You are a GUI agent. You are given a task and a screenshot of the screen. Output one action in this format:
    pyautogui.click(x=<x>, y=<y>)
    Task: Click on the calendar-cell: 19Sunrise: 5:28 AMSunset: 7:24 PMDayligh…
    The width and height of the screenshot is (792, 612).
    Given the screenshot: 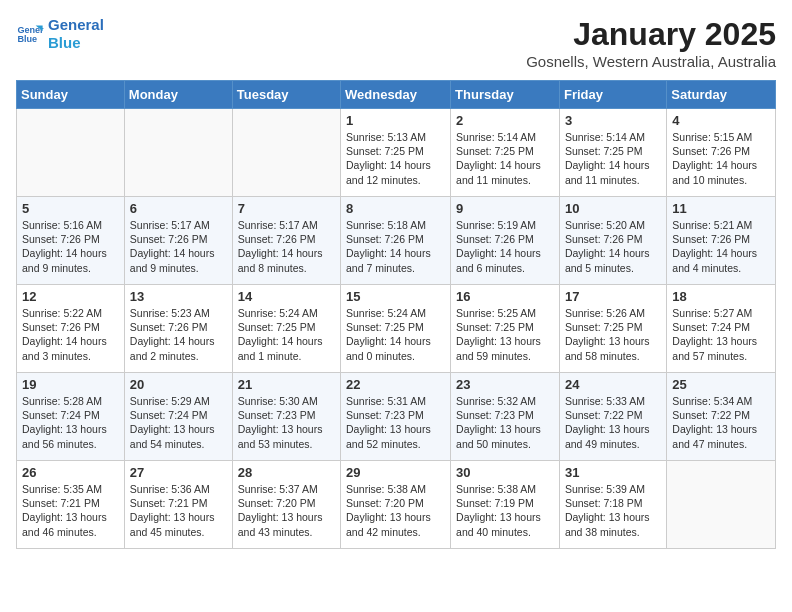 What is the action you would take?
    pyautogui.click(x=71, y=417)
    